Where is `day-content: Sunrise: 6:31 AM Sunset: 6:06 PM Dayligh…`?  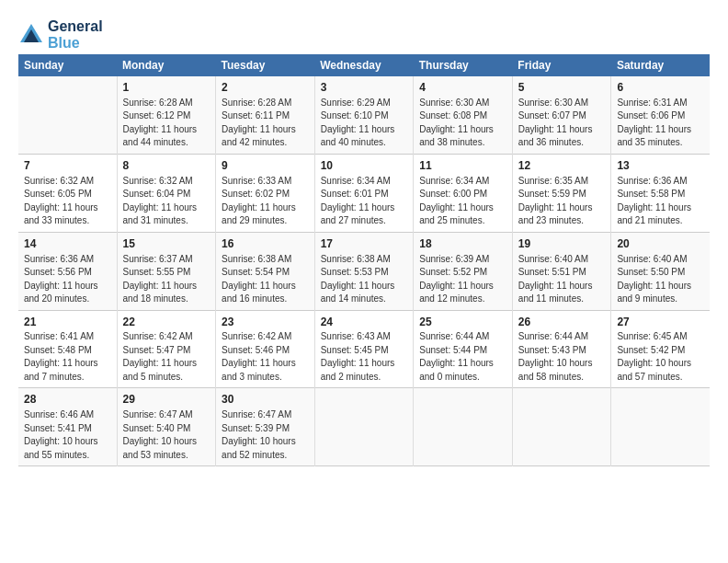
day-content: Sunrise: 6:31 AM Sunset: 6:06 PM Dayligh… is located at coordinates (660, 123).